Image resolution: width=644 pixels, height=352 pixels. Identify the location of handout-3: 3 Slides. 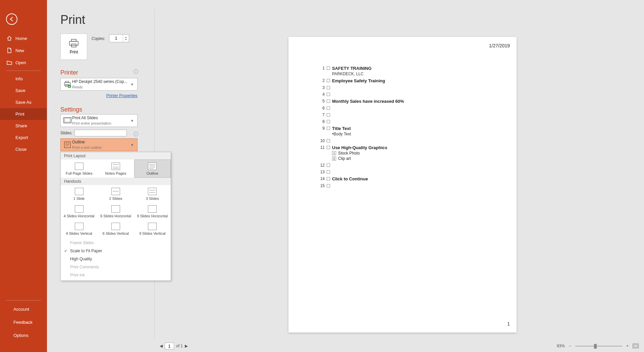
(152, 194).